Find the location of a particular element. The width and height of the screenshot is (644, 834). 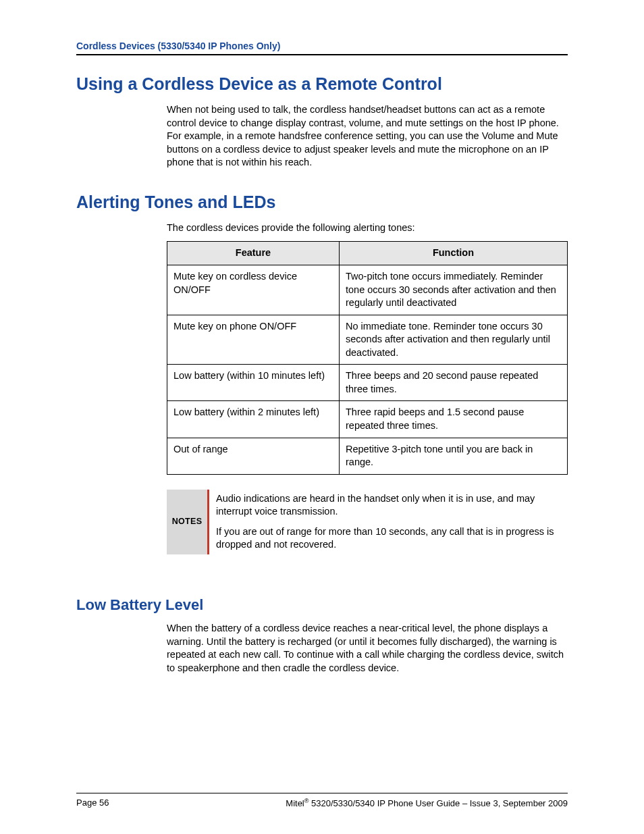

paragraph: The cordless devices provide the followi… is located at coordinates (367, 228).